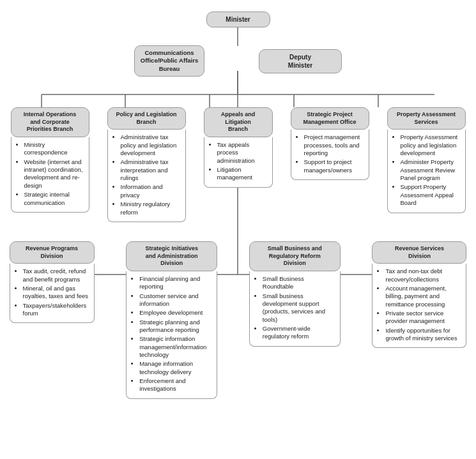 The width and height of the screenshot is (476, 459). Describe the element at coordinates (419, 320) in the screenshot. I see `division-col-4: Revenue ServicesDivision Tax and non-tax…` at that location.